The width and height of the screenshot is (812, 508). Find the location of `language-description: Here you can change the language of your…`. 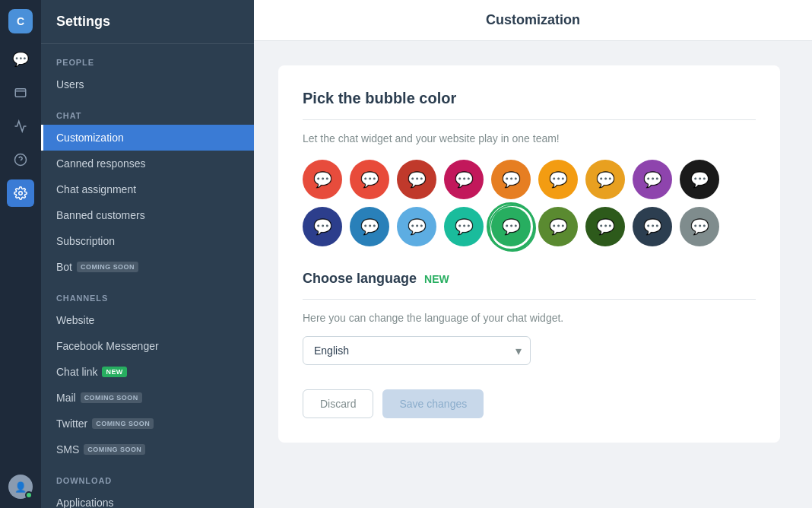

language-description: Here you can change the language of your… is located at coordinates (529, 318).